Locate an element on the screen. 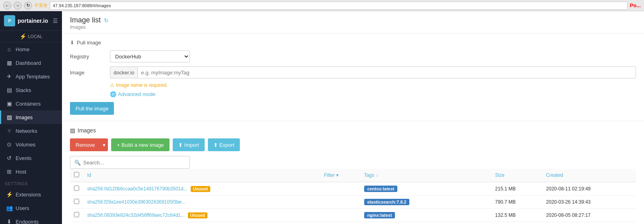 The width and height of the screenshot is (644, 224). search-box: 🔍 is located at coordinates (130, 162).